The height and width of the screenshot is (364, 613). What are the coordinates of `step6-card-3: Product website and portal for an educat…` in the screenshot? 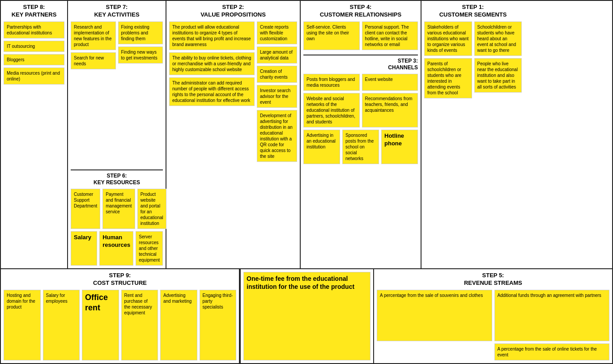 It's located at (152, 209).